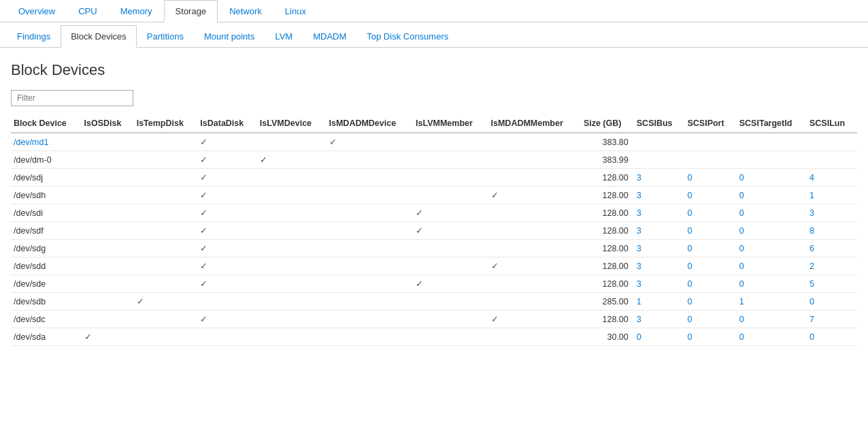  Describe the element at coordinates (832, 249) in the screenshot. I see `table-cell: 6` at that location.